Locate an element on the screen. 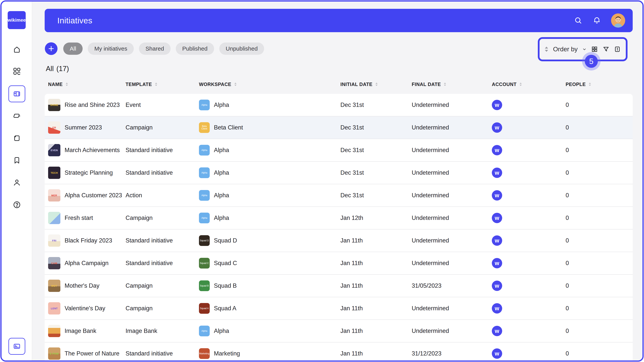 This screenshot has width=644, height=362. filter-chips: AllMy initiativesSharedPublishedUnpublis… is located at coordinates (164, 48).